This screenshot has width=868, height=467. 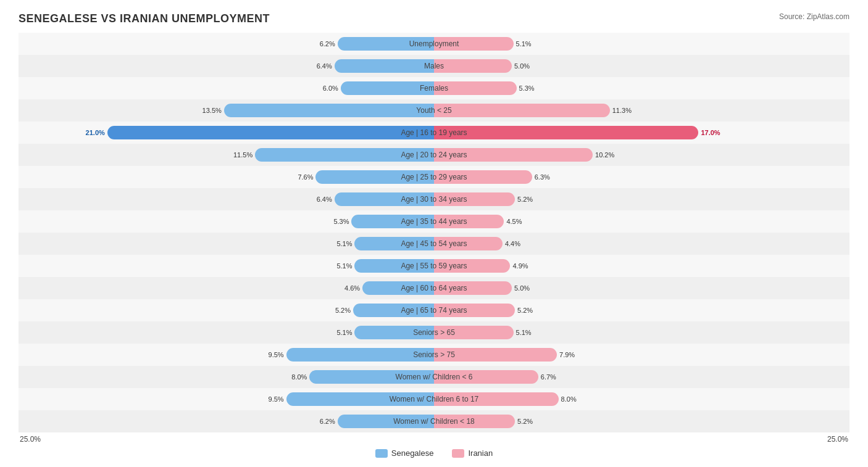 I want to click on legend-senegalese: Senegalese, so click(x=405, y=453).